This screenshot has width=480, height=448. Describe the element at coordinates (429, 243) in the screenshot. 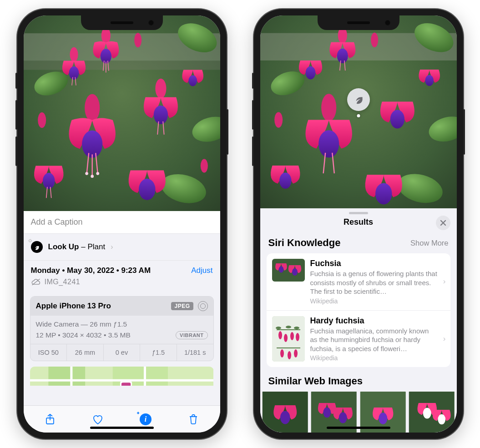

I see `show-more-button: Show More` at that location.